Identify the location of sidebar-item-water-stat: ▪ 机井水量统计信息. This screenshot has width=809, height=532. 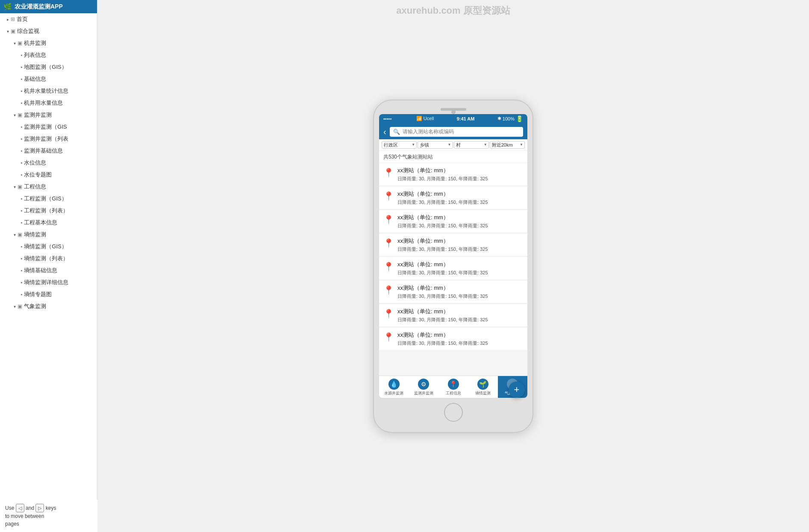
(49, 91).